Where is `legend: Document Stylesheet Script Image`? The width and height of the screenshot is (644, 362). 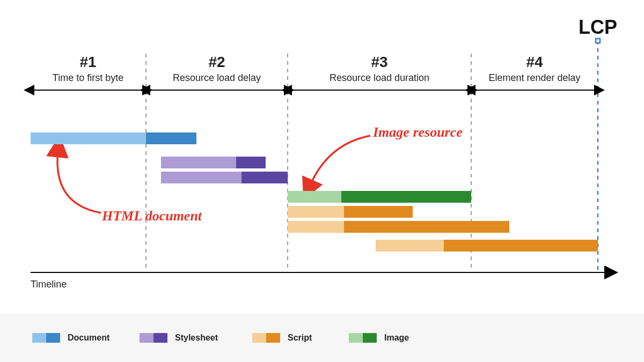
legend: Document Stylesheet Script Image is located at coordinates (322, 338).